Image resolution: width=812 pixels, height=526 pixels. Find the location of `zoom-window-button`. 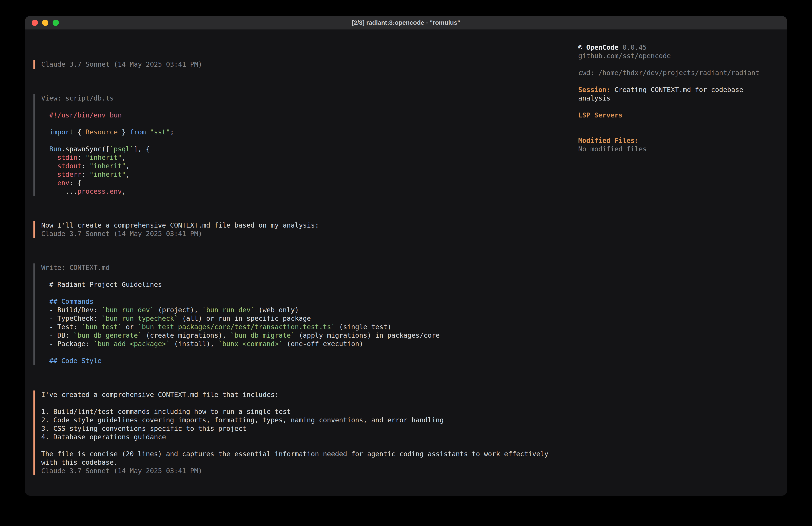

zoom-window-button is located at coordinates (56, 23).